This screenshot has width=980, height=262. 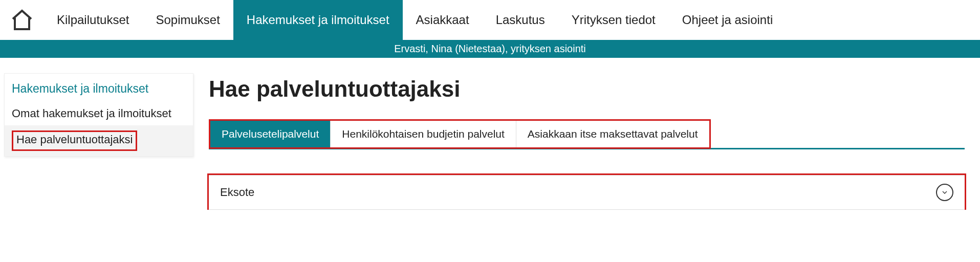 I want to click on nav-hakemukset: Hakemukset ja ilmoitukset, so click(x=318, y=20).